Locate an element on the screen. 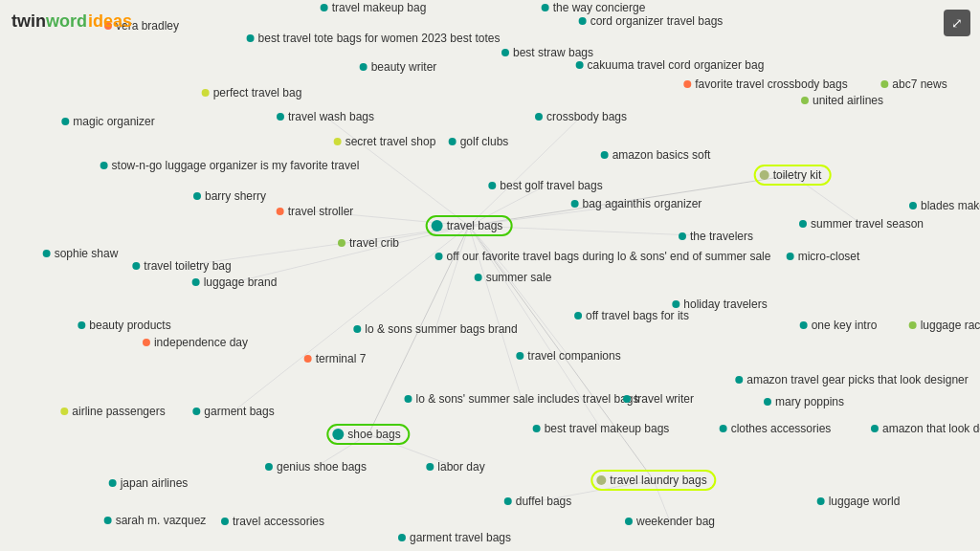  keyword-luggage-world: luggage world is located at coordinates (859, 501).